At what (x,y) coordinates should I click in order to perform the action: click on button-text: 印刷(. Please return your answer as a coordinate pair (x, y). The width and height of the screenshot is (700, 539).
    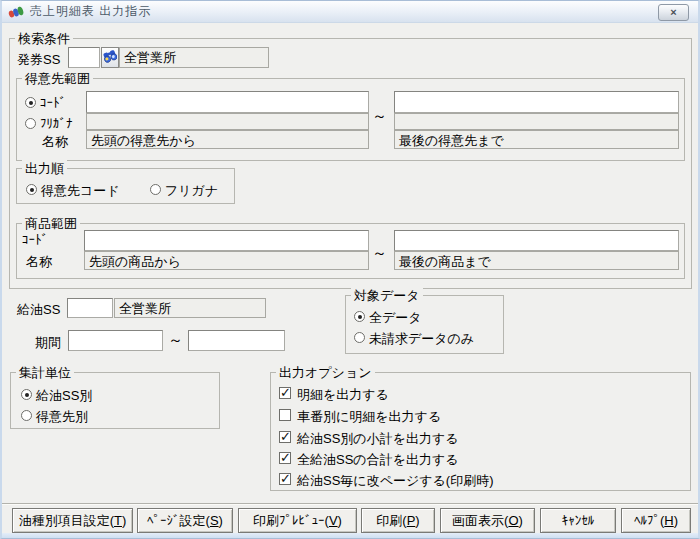
    Looking at the image, I should click on (391, 520).